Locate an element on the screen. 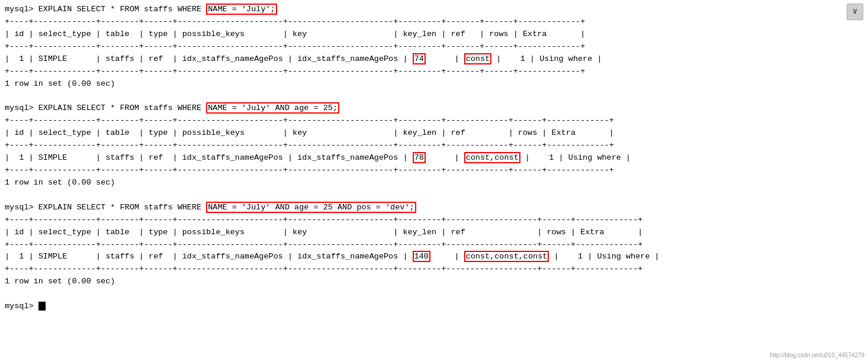  chevron-down-icon: ∨ is located at coordinates (855, 12).